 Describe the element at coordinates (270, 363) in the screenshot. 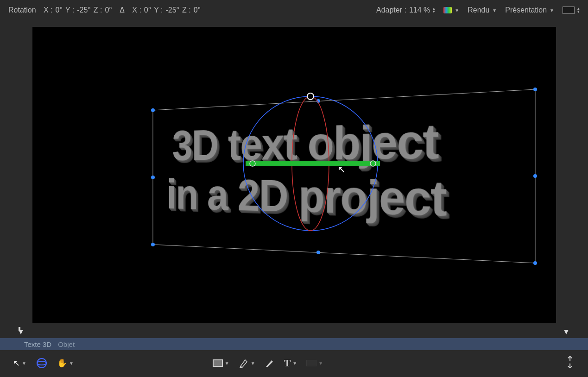

I see `brush-tool` at that location.